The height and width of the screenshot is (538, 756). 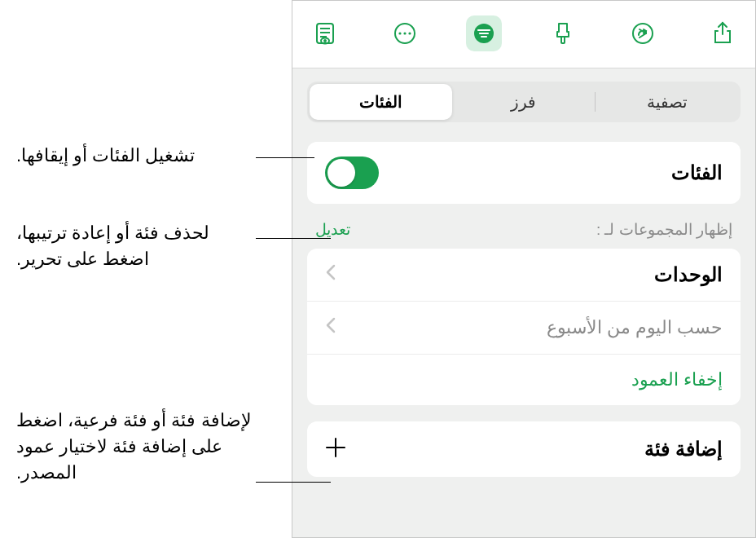 What do you see at coordinates (405, 33) in the screenshot?
I see `more-ellipsis-icon` at bounding box center [405, 33].